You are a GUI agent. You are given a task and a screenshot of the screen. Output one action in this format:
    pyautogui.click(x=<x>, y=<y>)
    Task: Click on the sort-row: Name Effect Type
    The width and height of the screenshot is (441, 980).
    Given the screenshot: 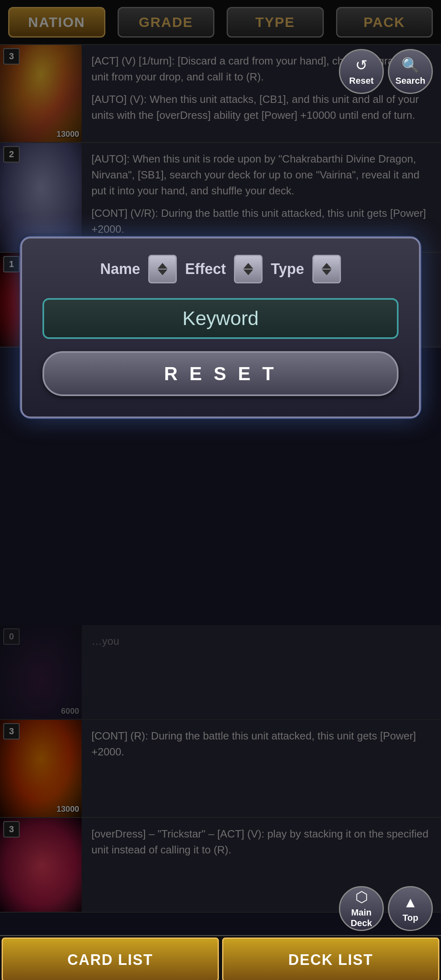 What is the action you would take?
    pyautogui.click(x=220, y=269)
    